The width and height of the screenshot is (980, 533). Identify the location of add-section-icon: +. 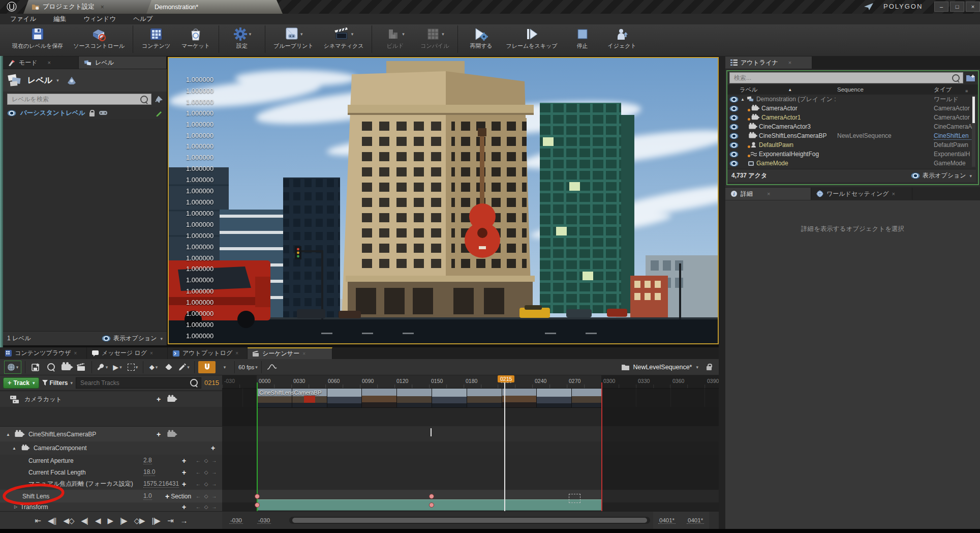
(159, 434).